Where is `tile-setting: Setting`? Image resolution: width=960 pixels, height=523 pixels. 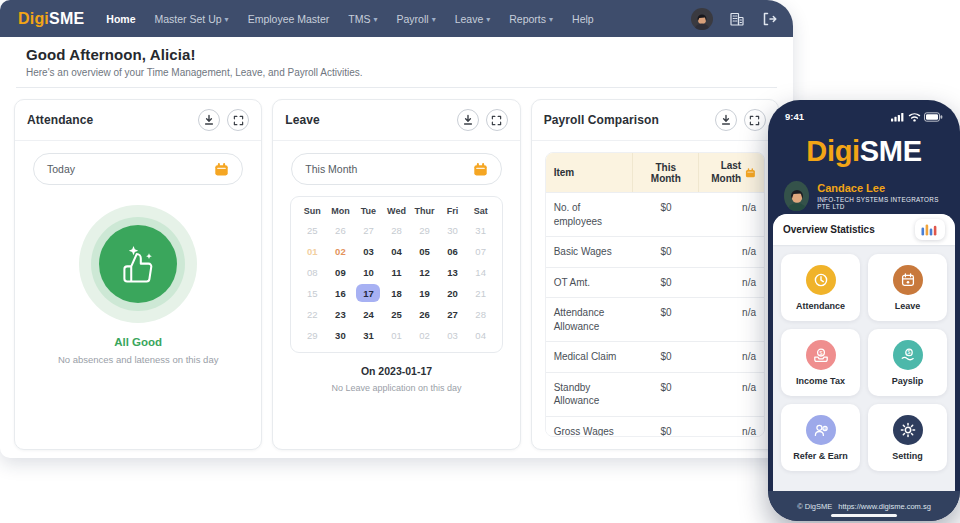
tile-setting: Setting is located at coordinates (908, 438).